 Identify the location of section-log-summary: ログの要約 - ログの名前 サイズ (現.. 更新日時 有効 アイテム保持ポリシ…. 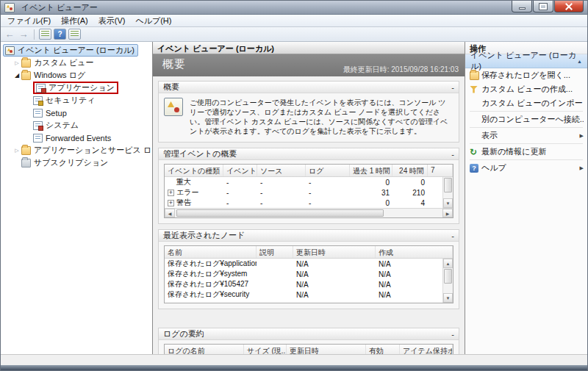
(309, 341).